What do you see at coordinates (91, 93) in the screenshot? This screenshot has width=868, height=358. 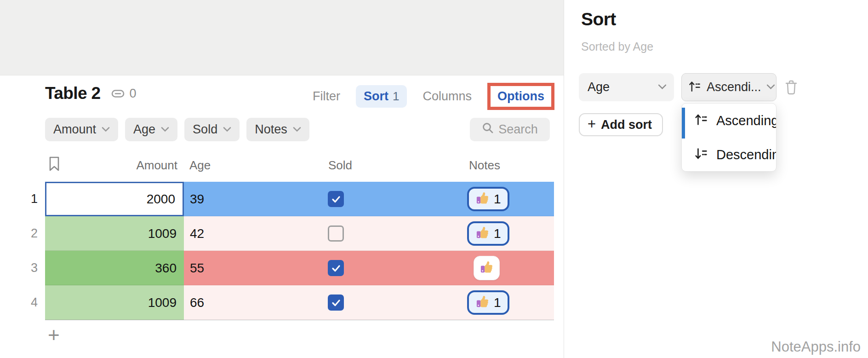 I see `table-title-row: Table 2 0` at bounding box center [91, 93].